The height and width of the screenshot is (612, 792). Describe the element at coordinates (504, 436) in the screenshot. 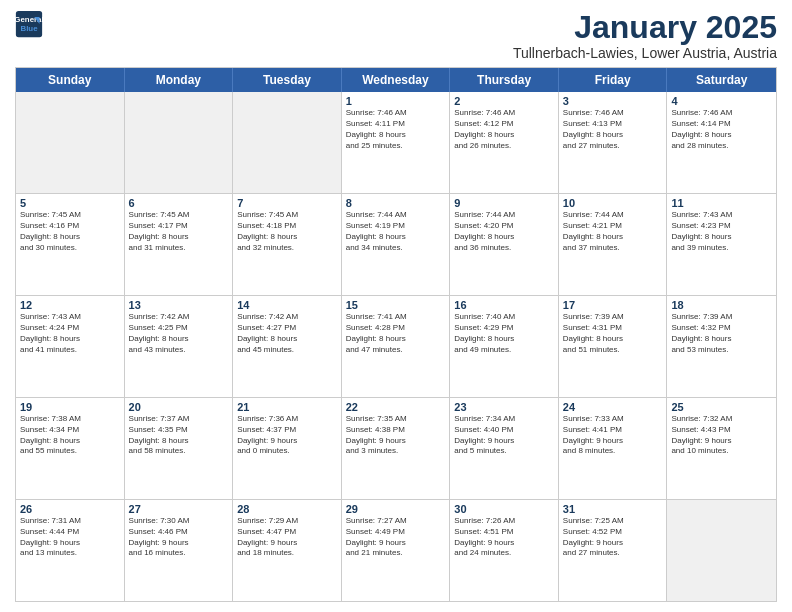

I see `cell-content: Sunrise: 7:34 AM Sunset: 4:40 PM Dayligh…` at that location.